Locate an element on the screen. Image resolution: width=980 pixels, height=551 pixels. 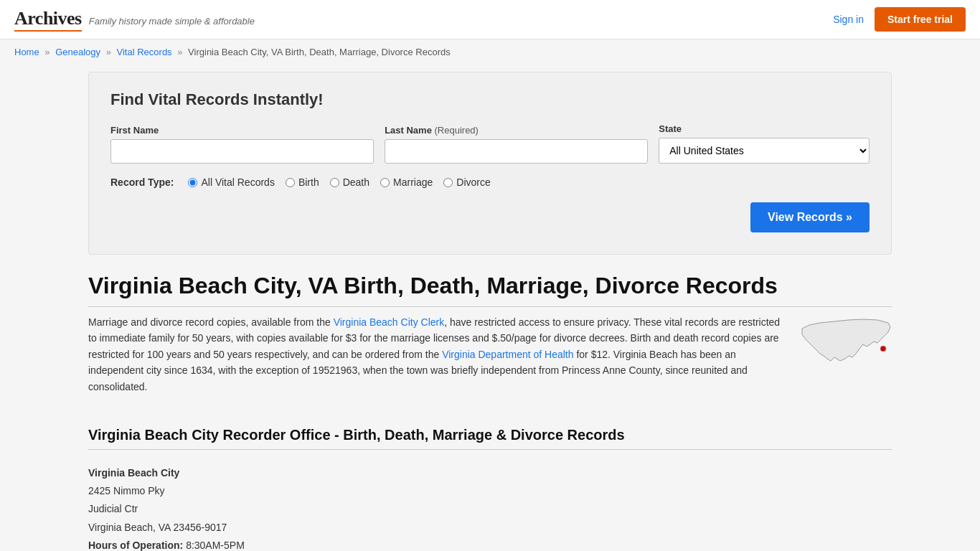
state-group: State All United StatesAlabamaAlaskaAriz… is located at coordinates (764, 143).